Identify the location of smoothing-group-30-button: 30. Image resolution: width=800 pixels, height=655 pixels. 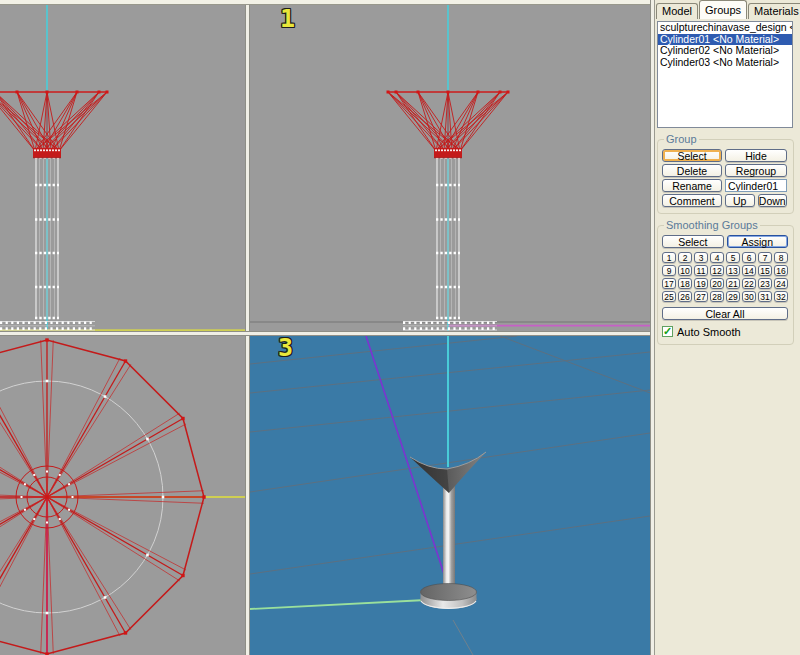
(749, 296).